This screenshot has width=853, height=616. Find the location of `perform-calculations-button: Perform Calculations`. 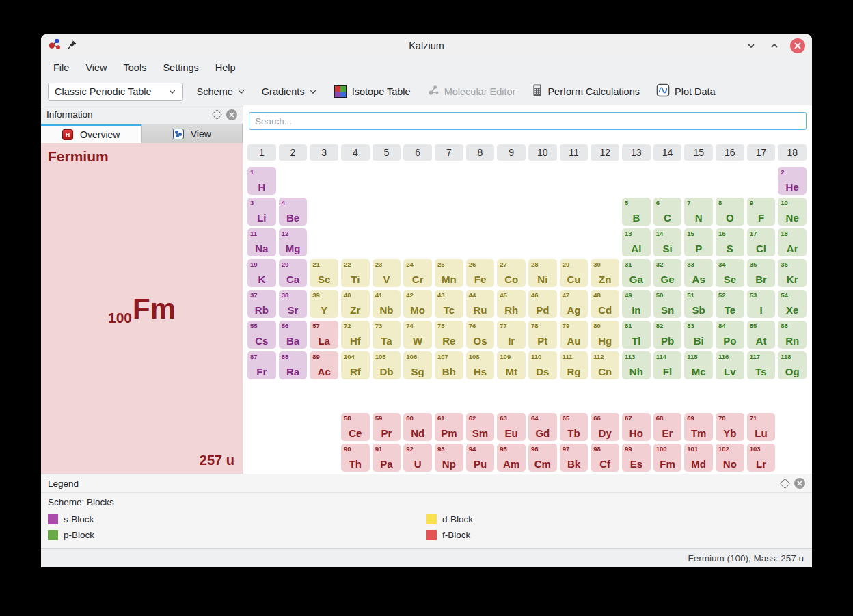

perform-calculations-button: Perform Calculations is located at coordinates (586, 92).